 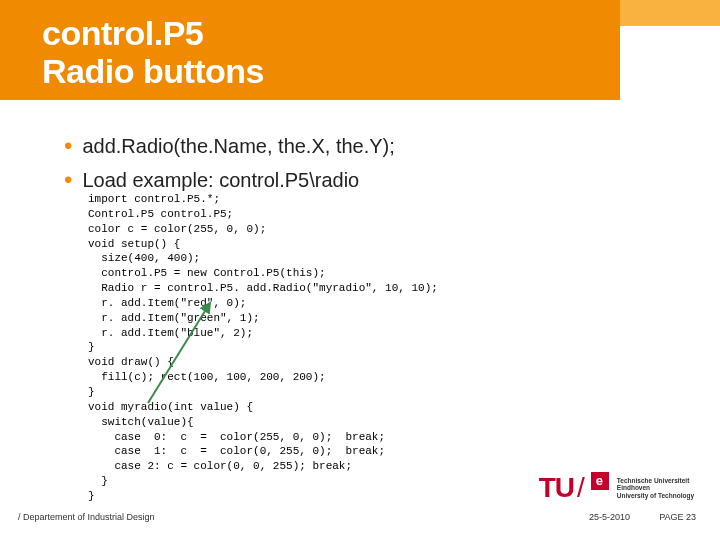 What do you see at coordinates (153, 72) in the screenshot?
I see `title-line-2: Radio buttons` at bounding box center [153, 72].